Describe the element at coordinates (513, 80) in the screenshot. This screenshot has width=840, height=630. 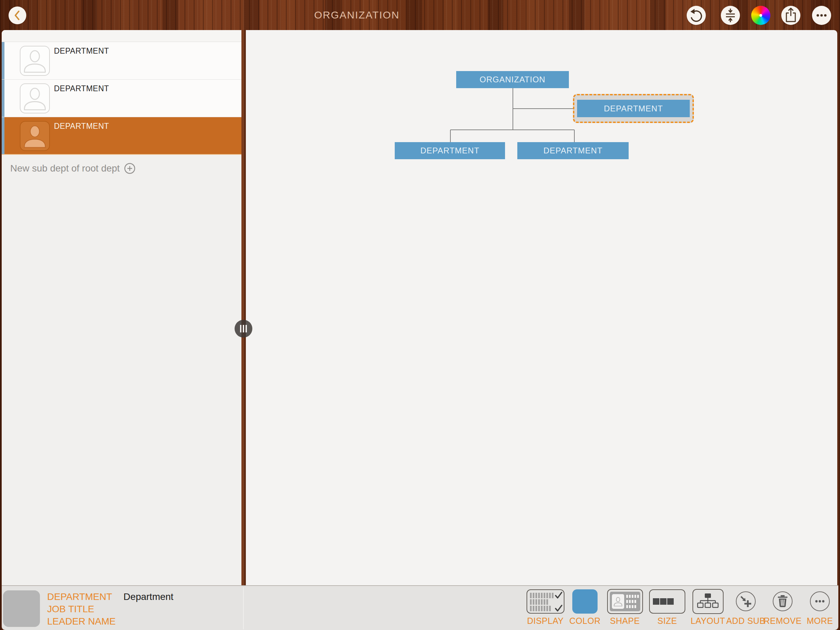
I see `org-node-root: ORGANIZATION` at that location.